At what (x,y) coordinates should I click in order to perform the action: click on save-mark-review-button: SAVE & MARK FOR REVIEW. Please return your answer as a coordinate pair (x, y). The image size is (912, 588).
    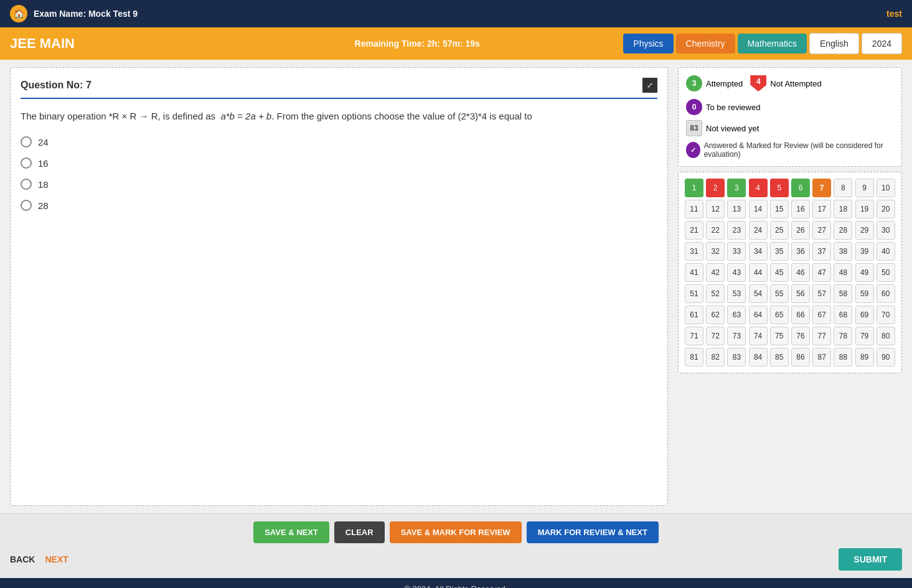
    Looking at the image, I should click on (456, 533).